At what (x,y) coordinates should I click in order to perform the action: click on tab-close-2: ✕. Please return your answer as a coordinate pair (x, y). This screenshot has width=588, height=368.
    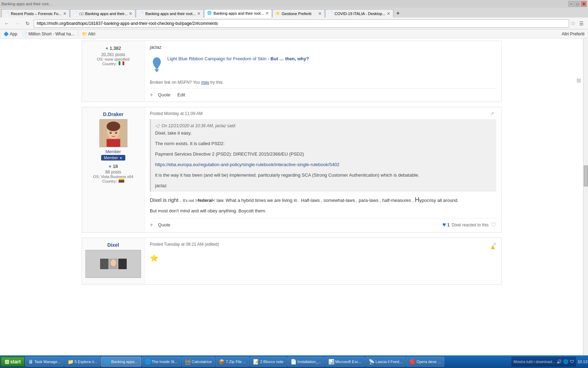
    Looking at the image, I should click on (131, 14).